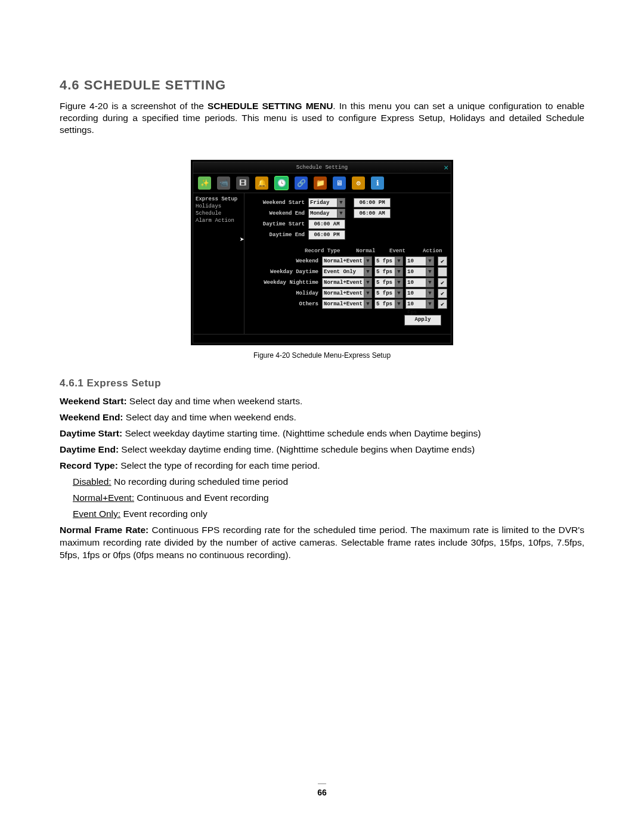 This screenshot has width=644, height=833. I want to click on network-icon: 🔗, so click(301, 183).